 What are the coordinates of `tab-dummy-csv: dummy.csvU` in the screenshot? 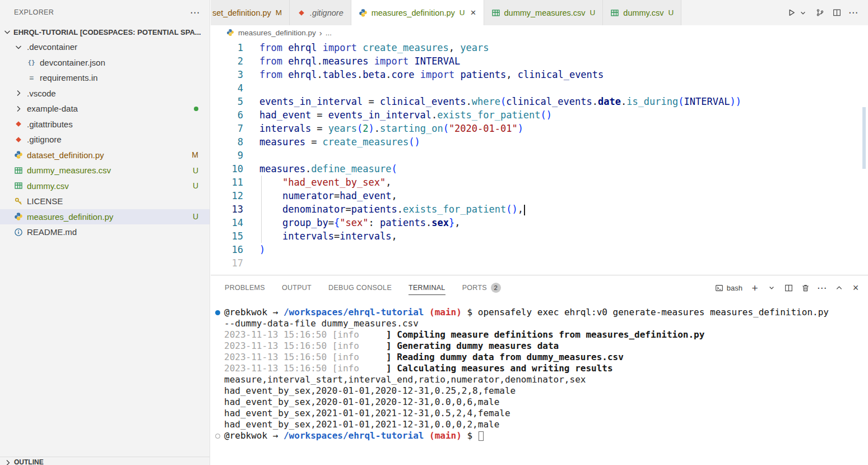 It's located at (642, 12).